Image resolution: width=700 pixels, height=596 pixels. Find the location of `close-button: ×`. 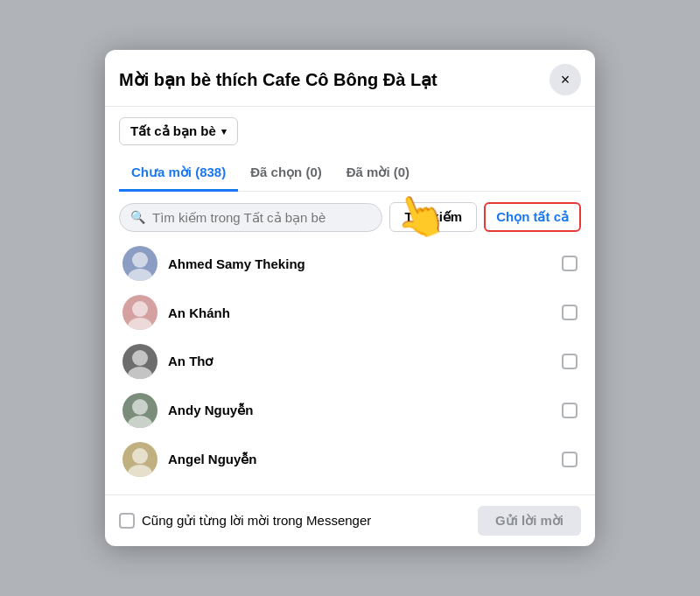

close-button: × is located at coordinates (565, 80).